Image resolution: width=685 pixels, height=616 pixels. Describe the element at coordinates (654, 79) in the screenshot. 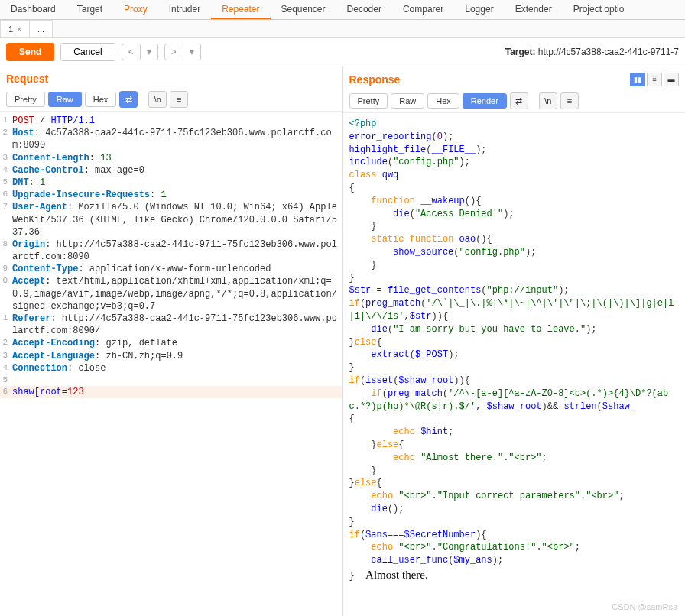

I see `layout-icons: ▮▮ ≡ ▬` at that location.